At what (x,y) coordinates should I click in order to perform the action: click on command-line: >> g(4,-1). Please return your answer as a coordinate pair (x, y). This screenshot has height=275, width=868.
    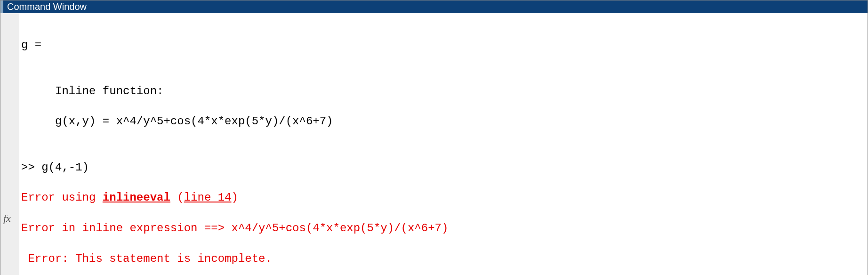
    Looking at the image, I should click on (443, 168).